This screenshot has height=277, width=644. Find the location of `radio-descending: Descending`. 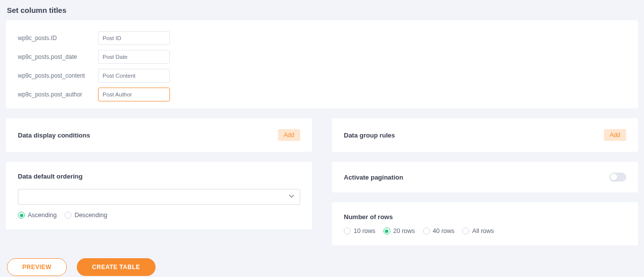

radio-descending: Descending is located at coordinates (86, 215).